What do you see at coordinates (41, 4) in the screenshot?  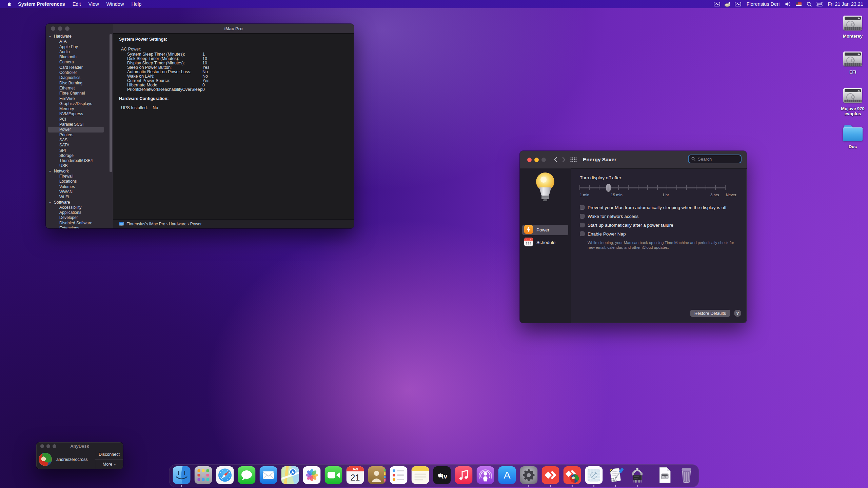 I see `menu-app-name: System Preferences` at bounding box center [41, 4].